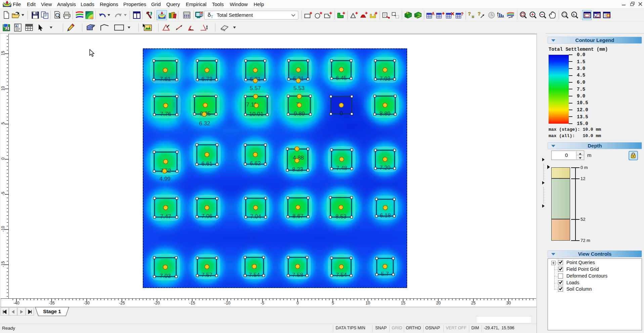  What do you see at coordinates (255, 216) in the screenshot?
I see `svg-text: 7.04` at bounding box center [255, 216].